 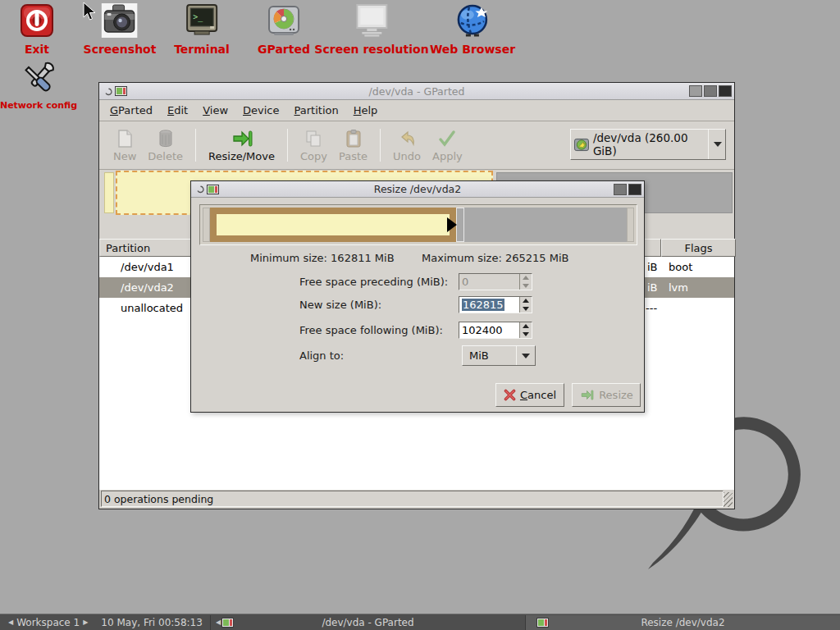 What do you see at coordinates (651, 144) in the screenshot?
I see `device-label: /dev/vda (260.00 GiB)` at bounding box center [651, 144].